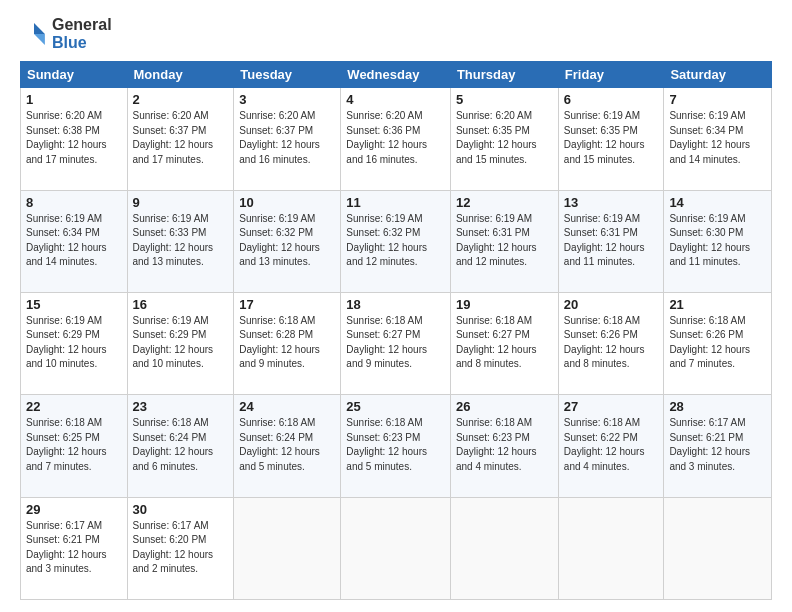 This screenshot has height=612, width=792. Describe the element at coordinates (396, 75) in the screenshot. I see `calendar-header-row: SundayMondayTuesdayWednesdayThursdayFrid…` at that location.